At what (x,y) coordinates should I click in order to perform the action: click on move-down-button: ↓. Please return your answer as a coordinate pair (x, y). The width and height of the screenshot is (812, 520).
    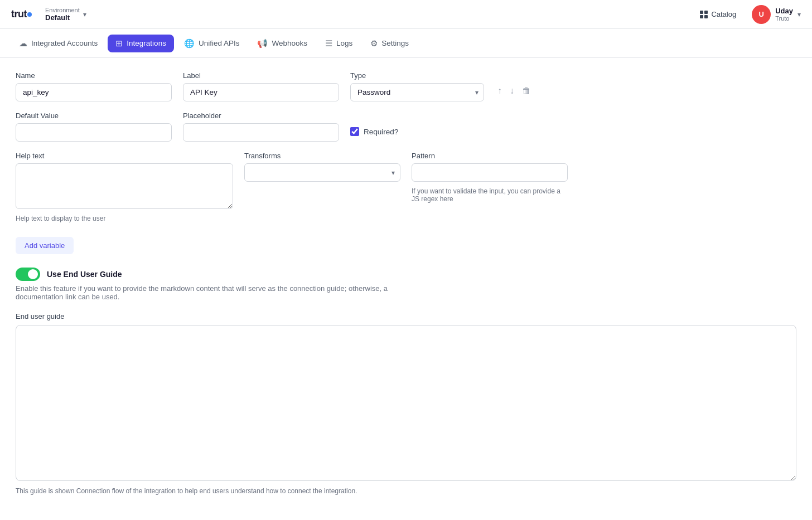
    Looking at the image, I should click on (512, 91).